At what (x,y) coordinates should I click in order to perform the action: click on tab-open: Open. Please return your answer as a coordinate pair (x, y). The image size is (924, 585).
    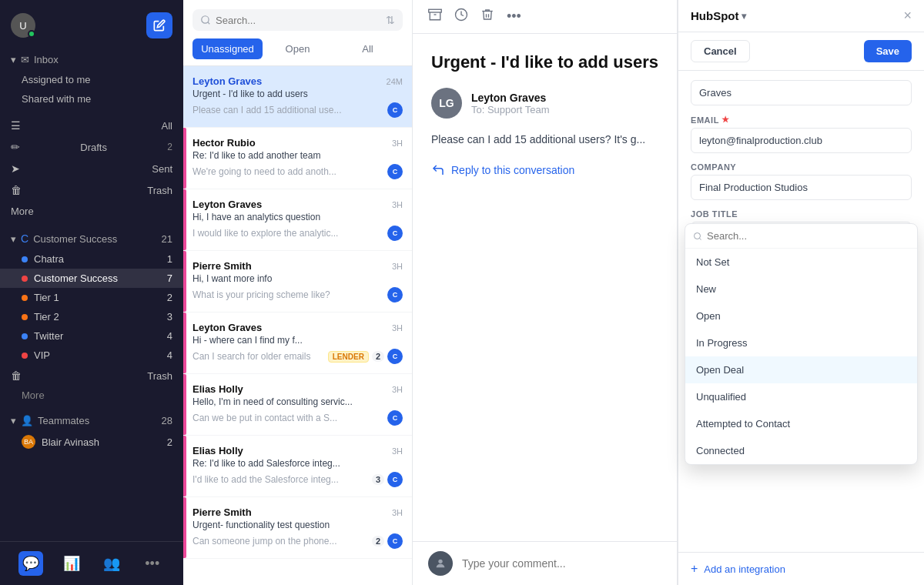
    Looking at the image, I should click on (297, 49).